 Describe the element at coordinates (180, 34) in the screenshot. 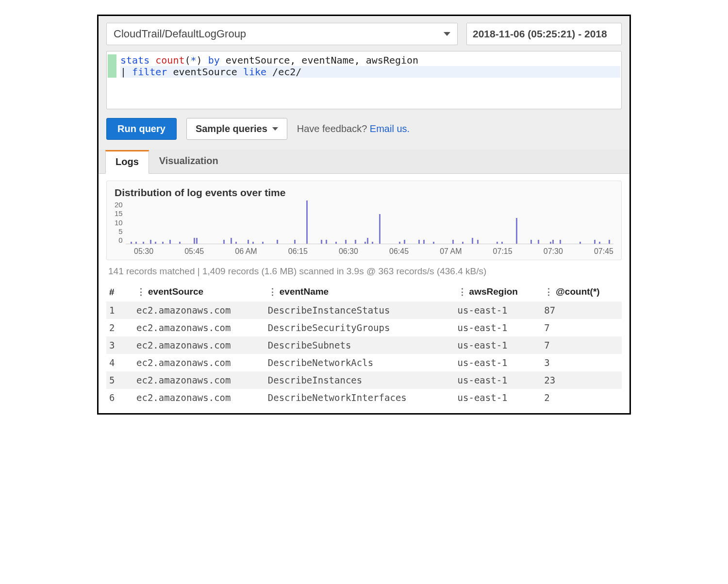

I see `log-group-value: CloudTrail/DefaultLogGroup` at that location.